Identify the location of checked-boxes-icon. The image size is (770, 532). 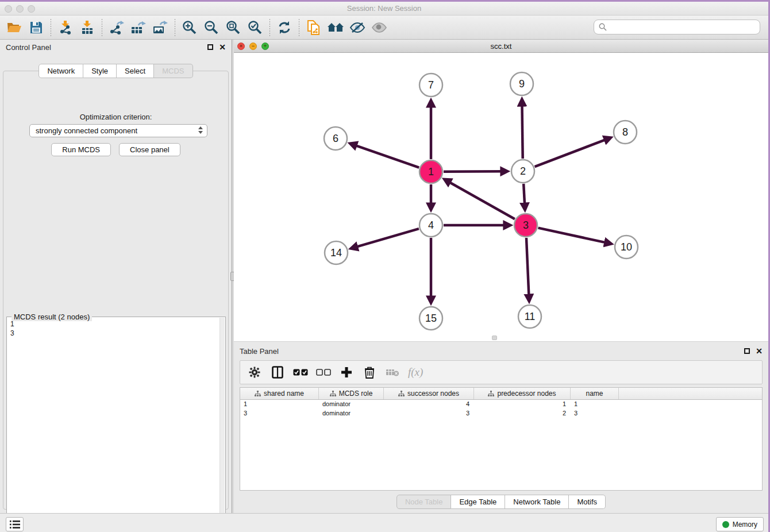
(301, 372).